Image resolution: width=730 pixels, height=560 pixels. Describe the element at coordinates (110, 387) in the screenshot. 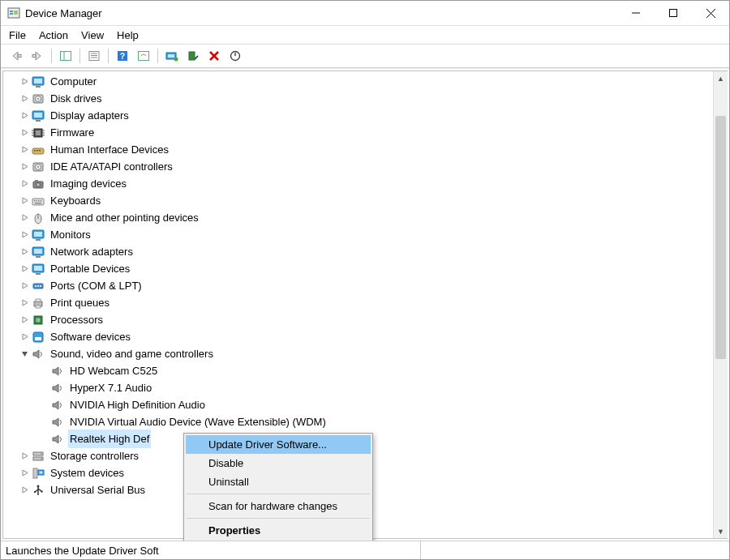

I see `tree-item-label: HyperX 7.1 Audio` at that location.